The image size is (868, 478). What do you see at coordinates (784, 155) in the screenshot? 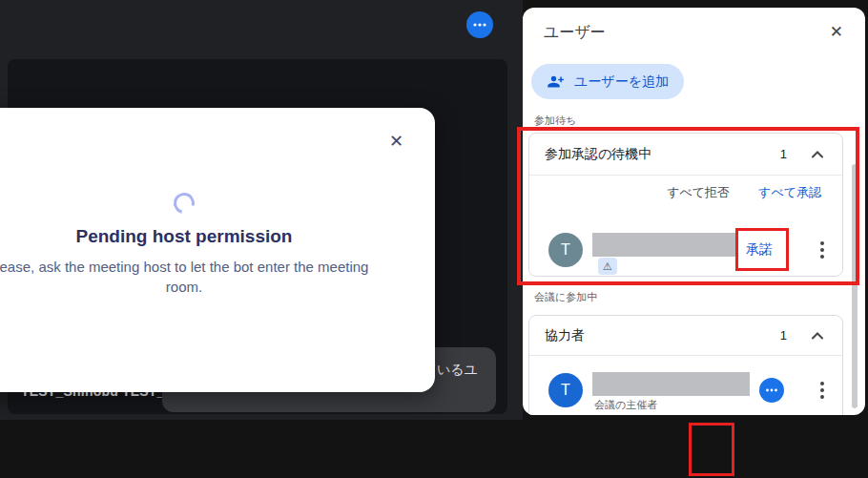
I see `waiting-card-count: 1` at bounding box center [784, 155].